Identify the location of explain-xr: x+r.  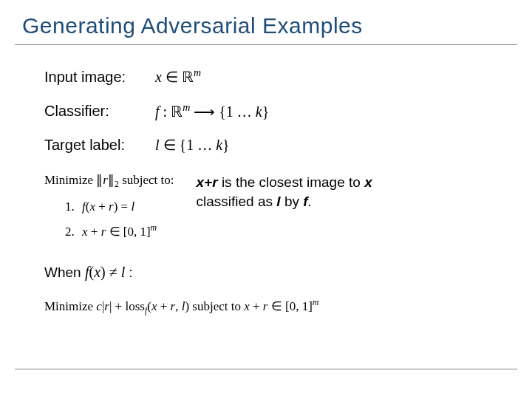
(207, 182).